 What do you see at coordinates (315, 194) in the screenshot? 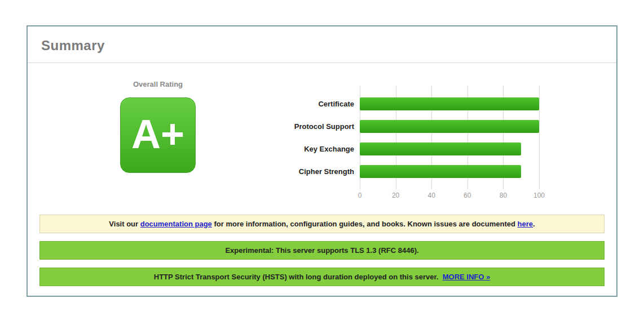
I see `chart-axis-spacer` at bounding box center [315, 194].